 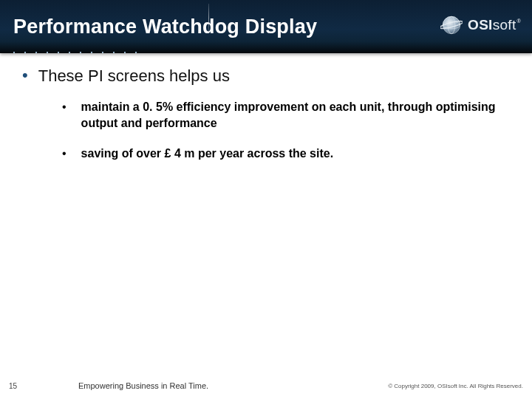 What do you see at coordinates (75, 52) in the screenshot?
I see `decorative-dots` at bounding box center [75, 52].